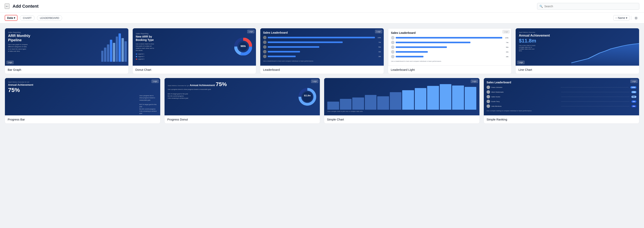  I want to click on pb-desc: Use a progress bar to show progress towa…, so click(148, 104).